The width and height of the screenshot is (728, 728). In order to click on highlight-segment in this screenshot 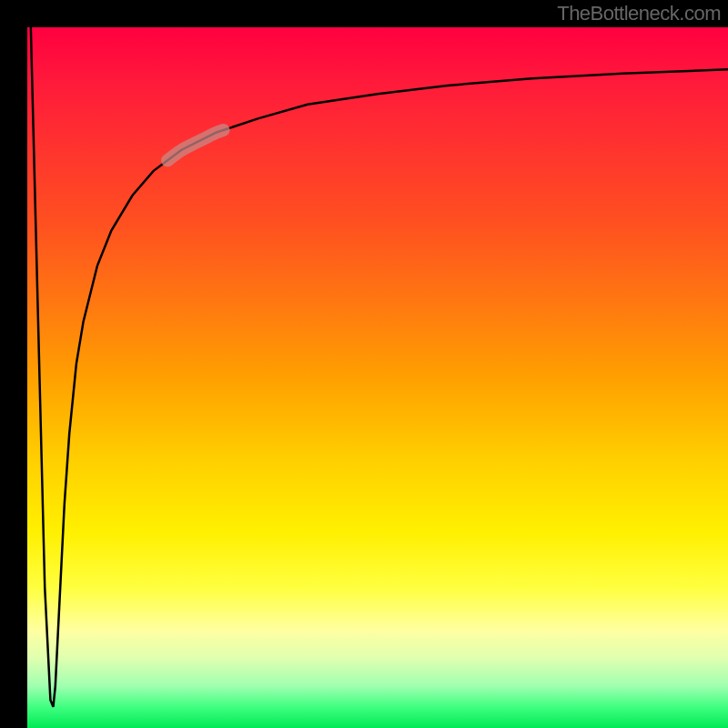, I will do `click(196, 146)`.